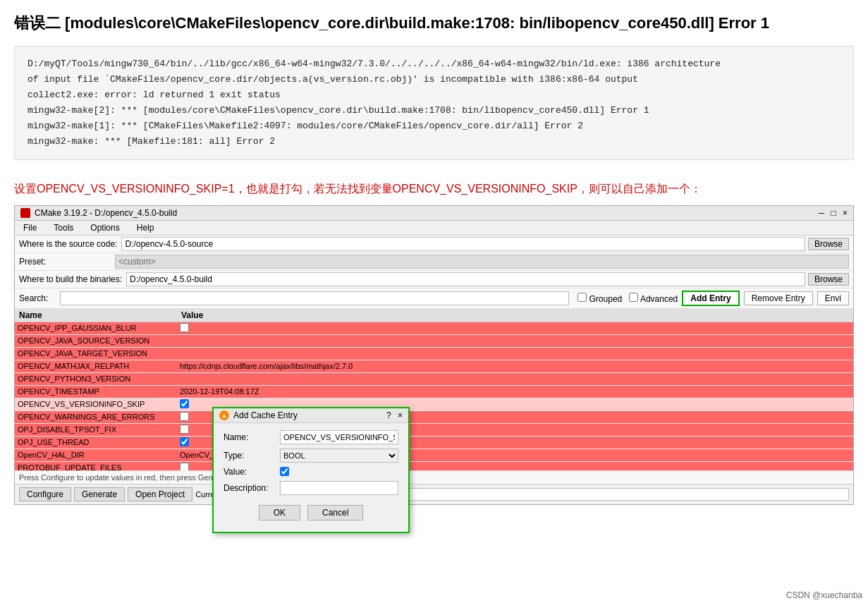  Describe the element at coordinates (434, 186) in the screenshot. I see `desc-section: 设置OPENCV_VS_VERSIONINFO_SKIP=1，也就是打勾，若无法…` at that location.